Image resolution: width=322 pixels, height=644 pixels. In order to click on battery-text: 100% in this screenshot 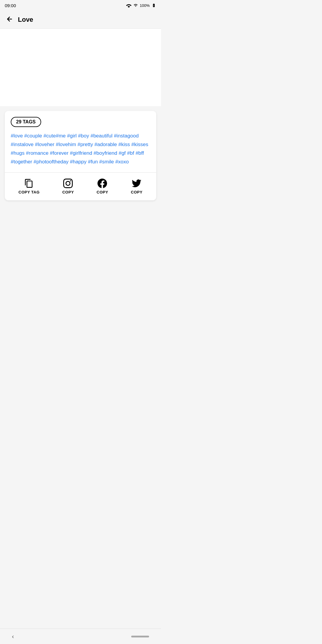, I will do `click(145, 5)`.